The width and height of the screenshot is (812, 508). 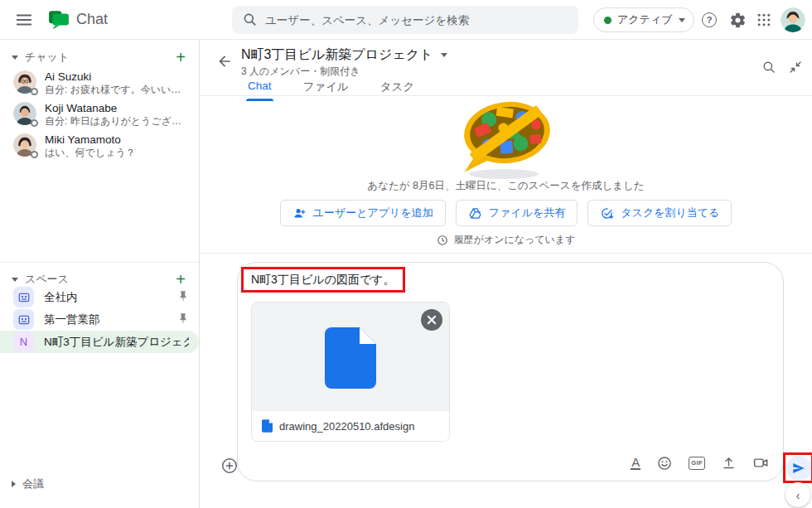 What do you see at coordinates (729, 462) in the screenshot?
I see `upload-icon` at bounding box center [729, 462].